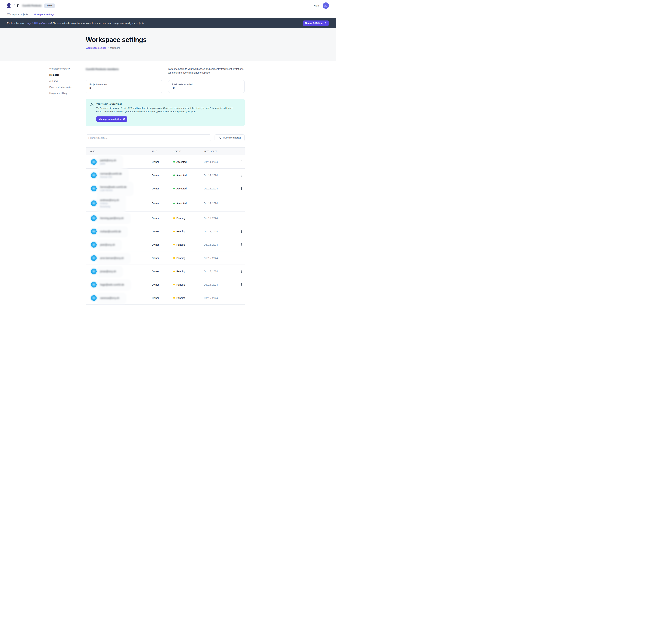 Image resolution: width=672 pixels, height=631 pixels. I want to click on card-value: 3, so click(124, 88).